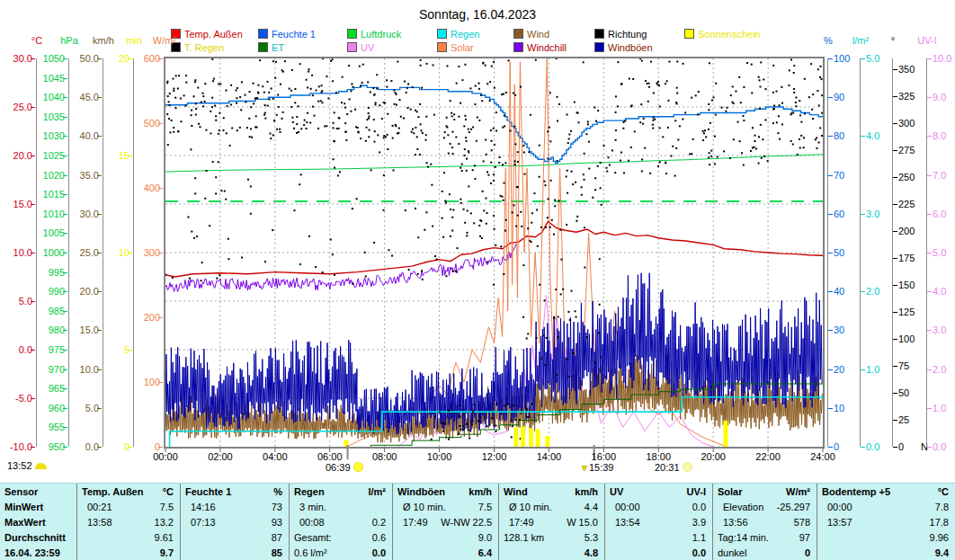 Image resolution: width=955 pixels, height=560 pixels. Describe the element at coordinates (54, 156) in the screenshot. I see `axis-label: 1025` at that location.